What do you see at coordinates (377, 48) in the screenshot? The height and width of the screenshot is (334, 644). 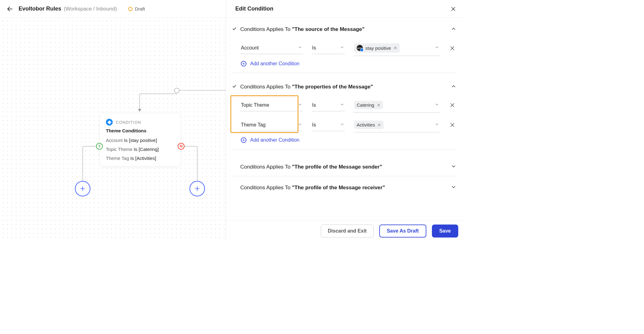 I see `value-tag: acme stay positive ✕` at bounding box center [377, 48].